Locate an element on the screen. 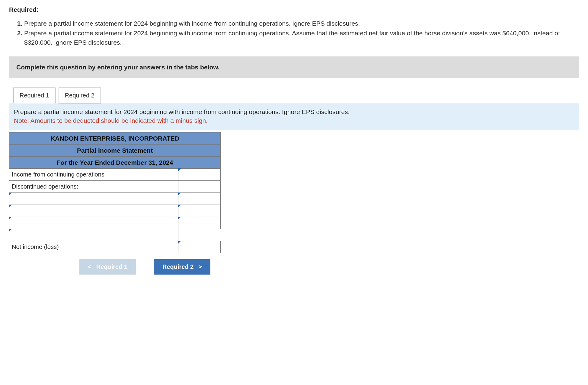 The height and width of the screenshot is (385, 588). row-value is located at coordinates (200, 187).